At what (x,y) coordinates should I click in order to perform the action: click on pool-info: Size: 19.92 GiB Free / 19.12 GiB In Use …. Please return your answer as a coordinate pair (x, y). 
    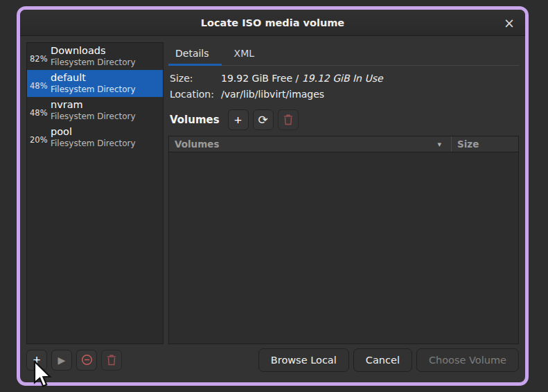
    Looking at the image, I should click on (344, 86).